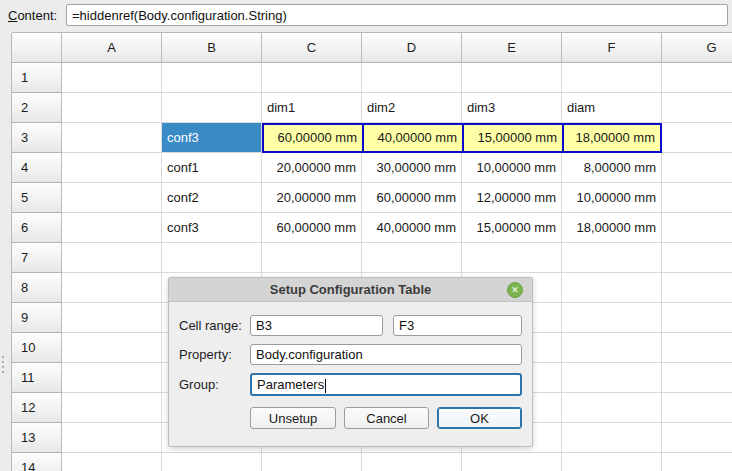 The image size is (732, 471). I want to click on cell-F14, so click(612, 462).